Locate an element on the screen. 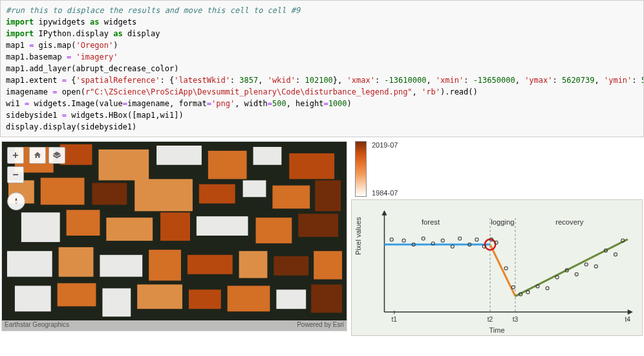  tick-t1: t1 is located at coordinates (394, 320).